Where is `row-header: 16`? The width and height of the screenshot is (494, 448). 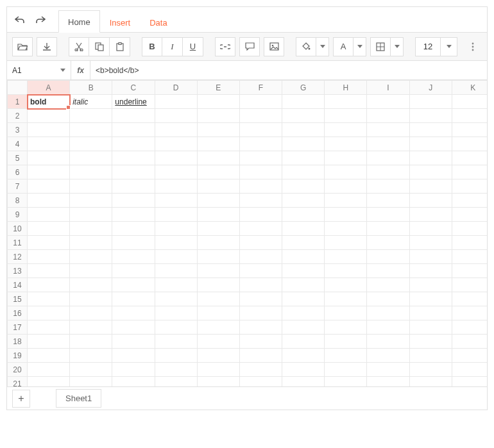 row-header: 16 is located at coordinates (18, 313).